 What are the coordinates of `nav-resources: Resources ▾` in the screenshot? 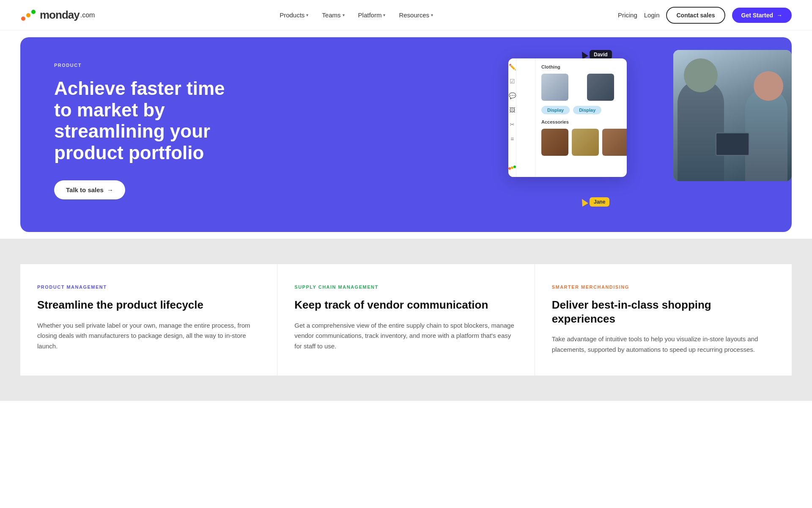 It's located at (416, 15).